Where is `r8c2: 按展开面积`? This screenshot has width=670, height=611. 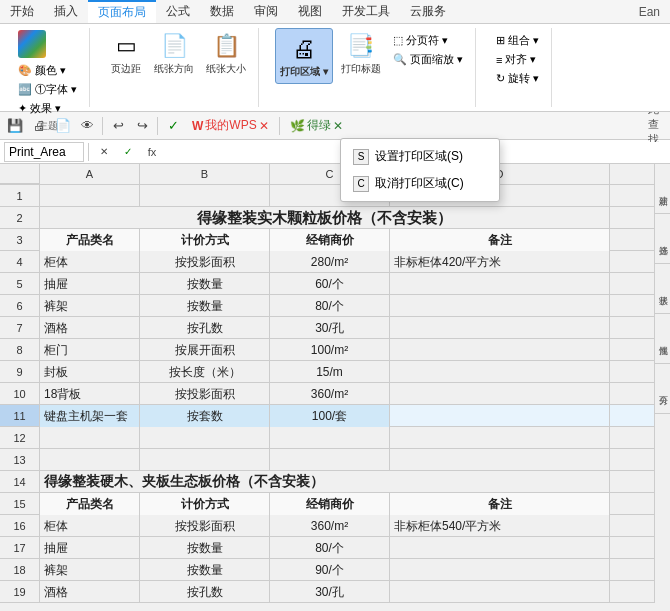 r8c2: 按展开面积 is located at coordinates (205, 350).